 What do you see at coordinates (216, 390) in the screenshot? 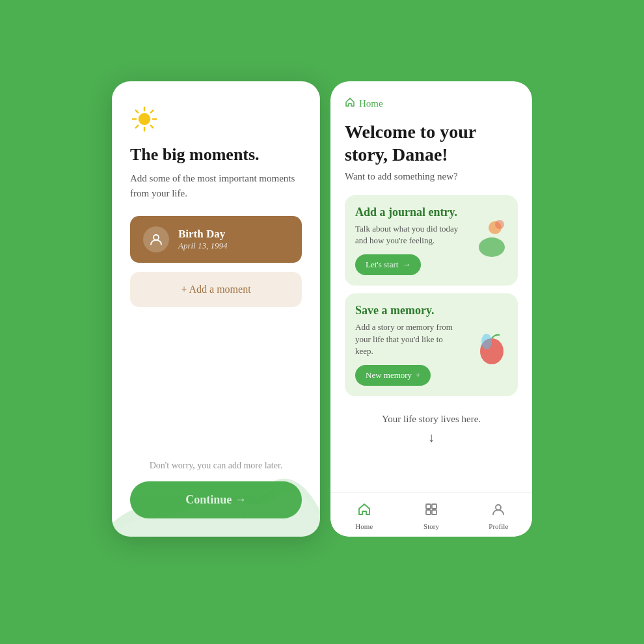
I see `spacer` at bounding box center [216, 390].